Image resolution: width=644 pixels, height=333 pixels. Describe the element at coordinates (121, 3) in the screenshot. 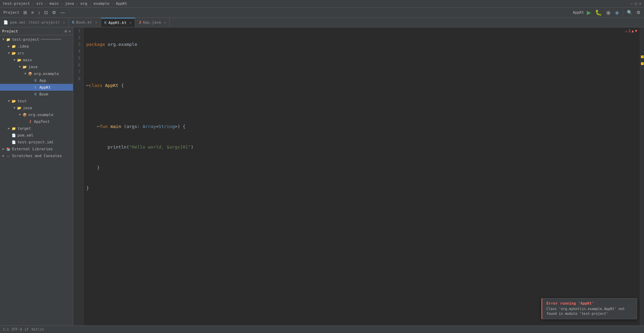

I see `breadcrumb-file: AppKt` at that location.